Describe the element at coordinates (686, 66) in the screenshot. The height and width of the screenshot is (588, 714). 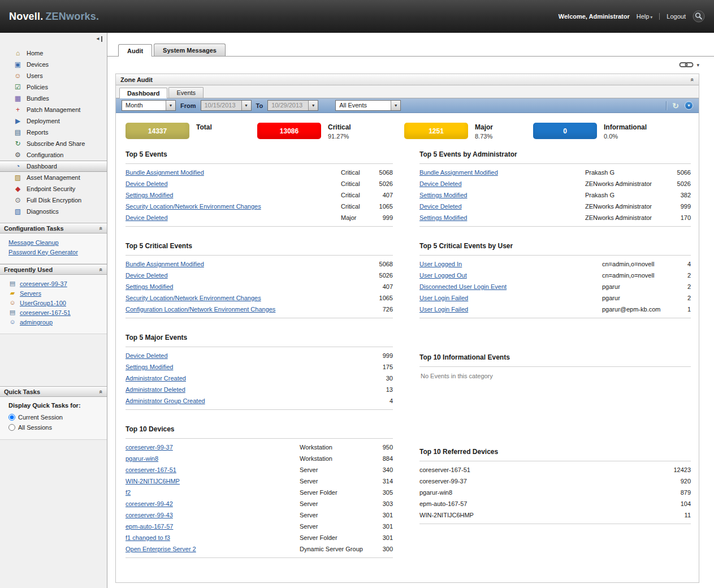
I see `link-chain-icon` at that location.